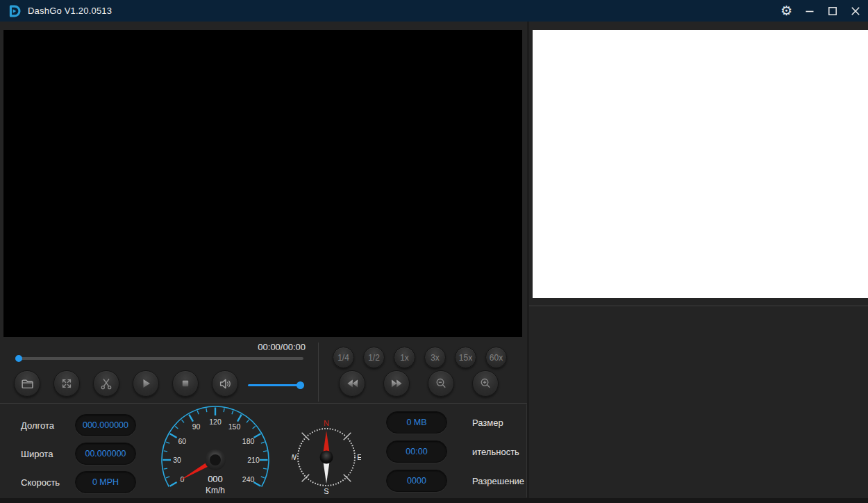 The height and width of the screenshot is (503, 868). I want to click on speed-quarter-button: 1/4, so click(343, 357).